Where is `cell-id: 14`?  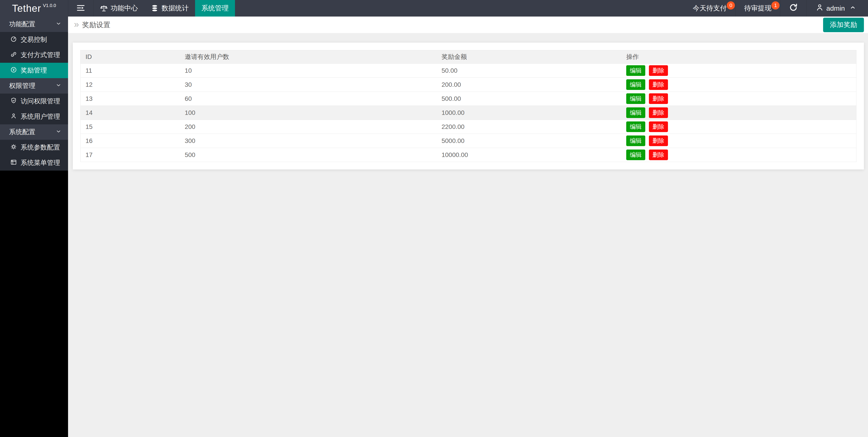
cell-id: 14 is located at coordinates (130, 113).